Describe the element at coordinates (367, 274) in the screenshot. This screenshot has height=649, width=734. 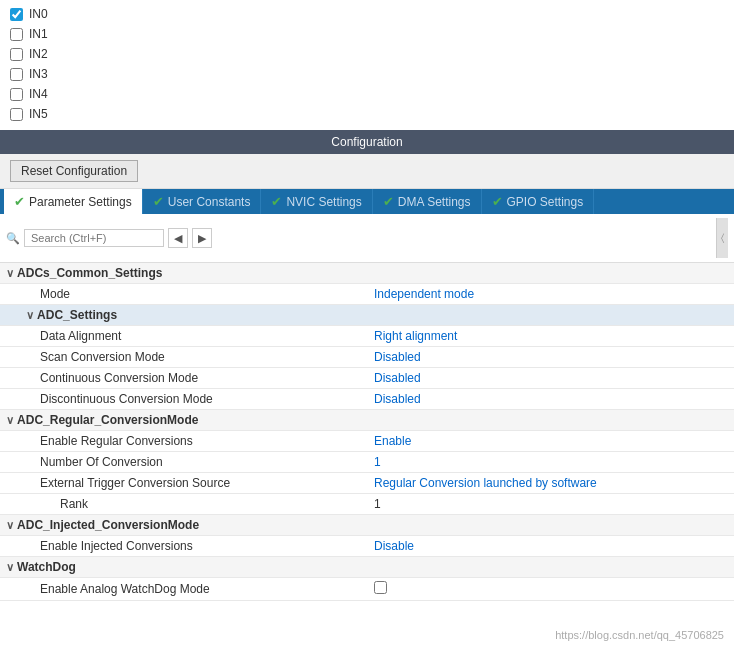
I see `group-label: ∨ ADCs_Common_Settings` at that location.